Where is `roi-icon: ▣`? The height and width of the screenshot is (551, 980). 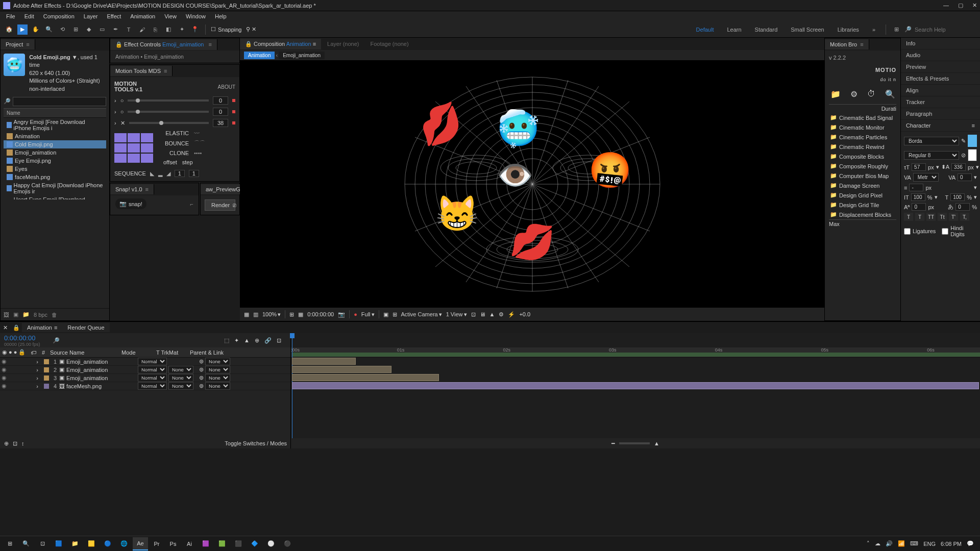
roi-icon: ▣ is located at coordinates (386, 314).